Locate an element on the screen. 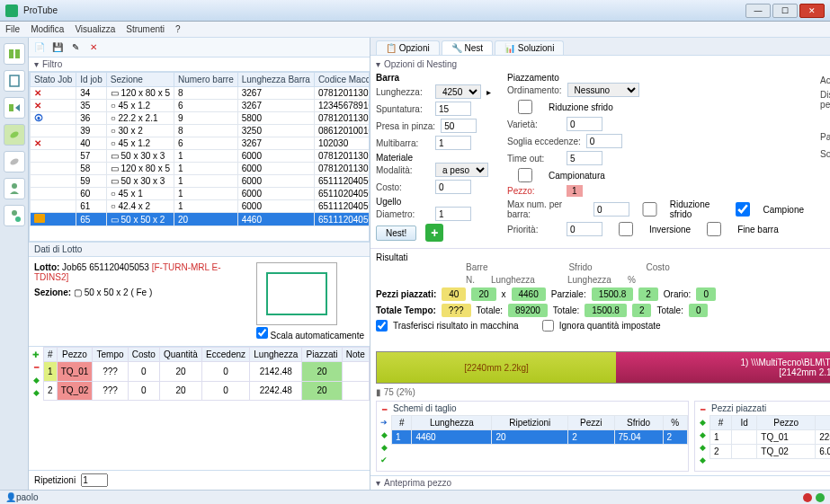 This screenshot has height=504, width=830. bar-footer: ▮ 75 (2%) is located at coordinates (601, 392).